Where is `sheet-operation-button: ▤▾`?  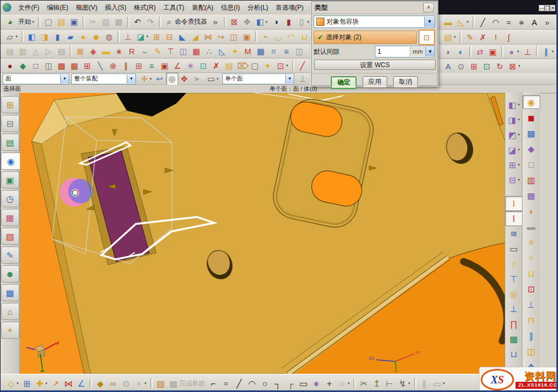
sheet-operation-button: ▤▾ is located at coordinates (450, 37).